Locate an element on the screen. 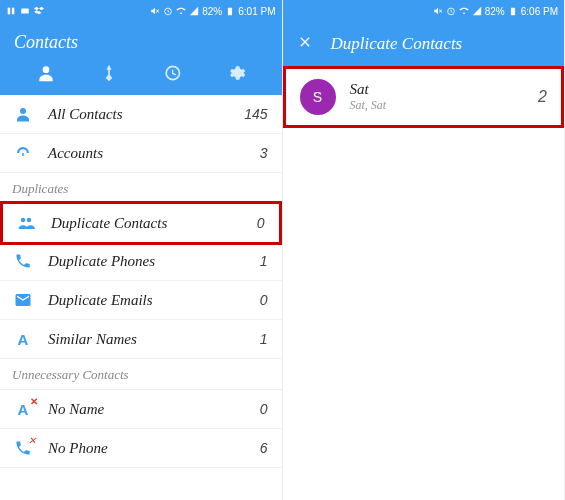 The image size is (565, 500). item-count: 6 is located at coordinates (264, 448).